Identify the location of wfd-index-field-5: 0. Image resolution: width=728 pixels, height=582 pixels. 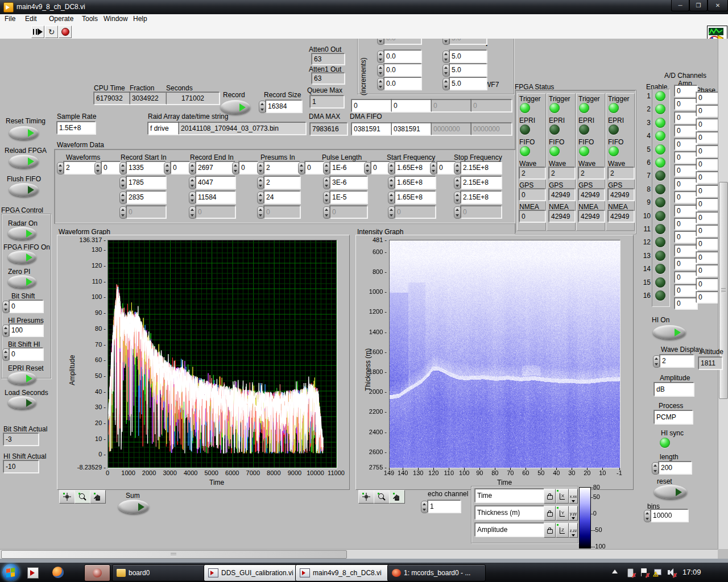
(446, 168).